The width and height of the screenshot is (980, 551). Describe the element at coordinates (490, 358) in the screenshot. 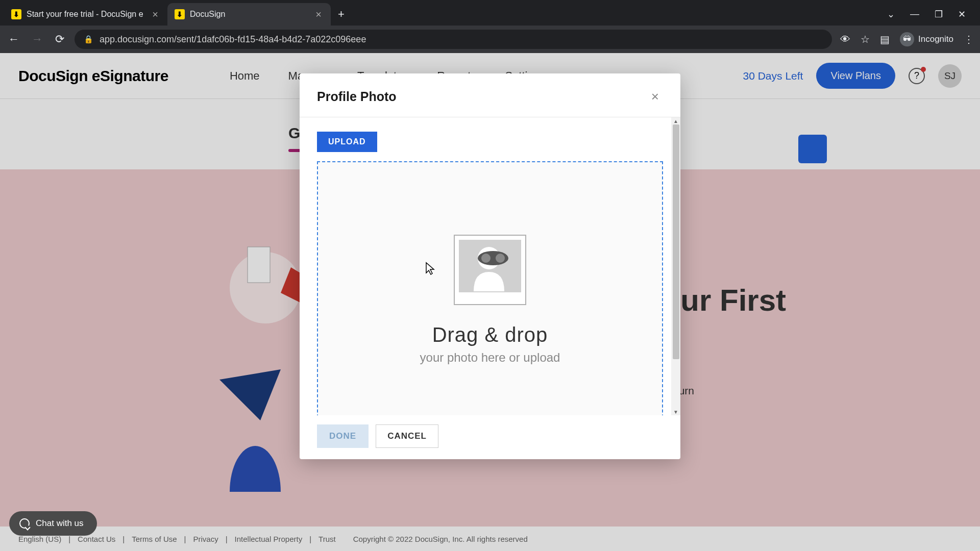

I see `dropzone-subtitle: your photo here or upload` at that location.